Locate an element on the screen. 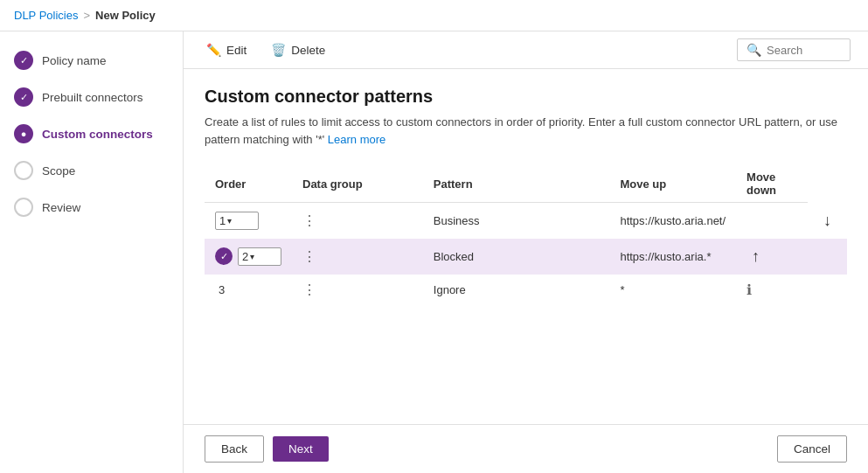 The height and width of the screenshot is (473, 868). pattern-cell: https://kusto.aria.net/ is located at coordinates (673, 220).